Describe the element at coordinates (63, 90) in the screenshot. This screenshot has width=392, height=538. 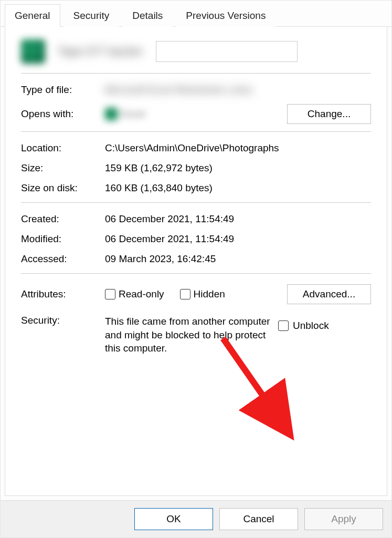
I see `type-of-file-label: Type of file:` at that location.